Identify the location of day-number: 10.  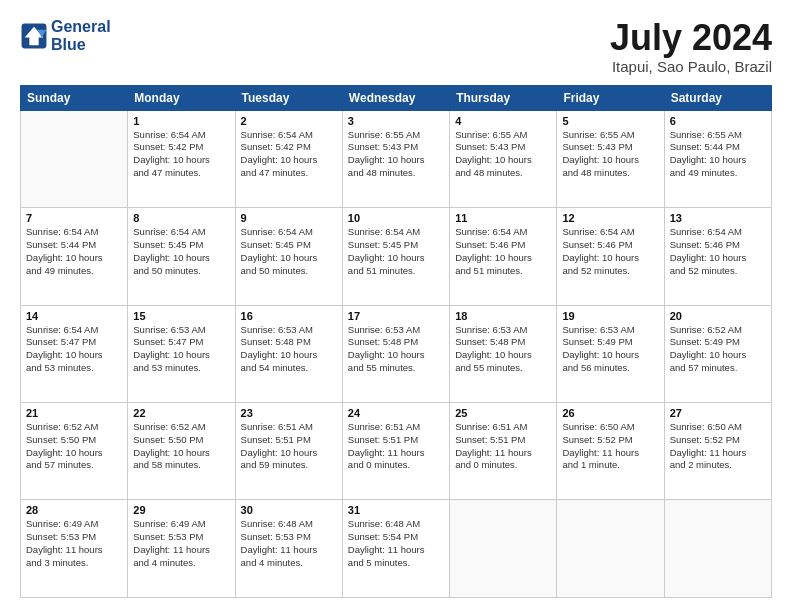
(396, 218).